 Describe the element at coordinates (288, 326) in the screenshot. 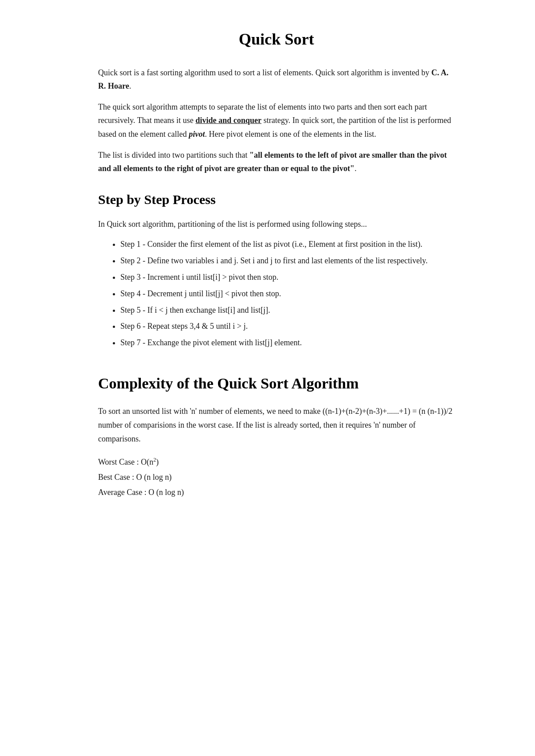

I see `step-item-6: Step 6 - Repeat steps 3,4 & 5 until i > …` at that location.